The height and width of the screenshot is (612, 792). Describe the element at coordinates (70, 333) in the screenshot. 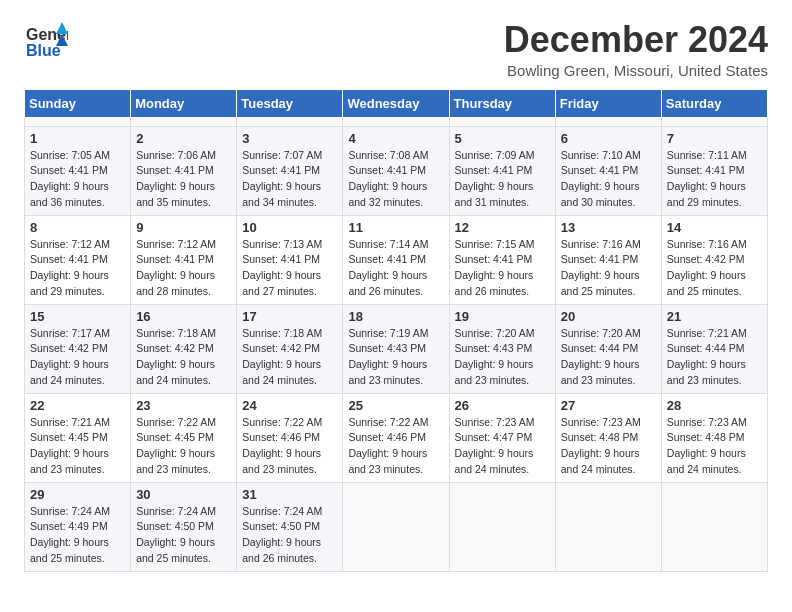

I see `sunrise-label: Sunrise: 7:17 AM` at that location.